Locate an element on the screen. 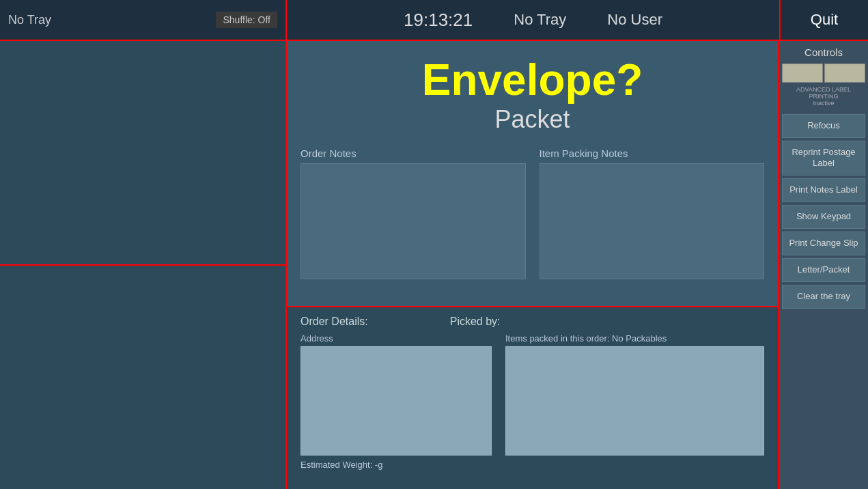 The width and height of the screenshot is (868, 489). reprint-postage-button: Reprint Postage Label is located at coordinates (824, 158).